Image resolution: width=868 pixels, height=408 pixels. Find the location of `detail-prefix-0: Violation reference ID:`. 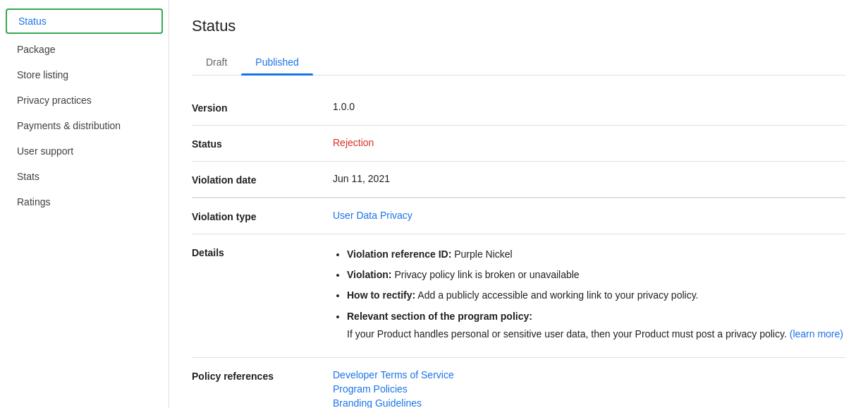

detail-prefix-0: Violation reference ID: is located at coordinates (399, 254).